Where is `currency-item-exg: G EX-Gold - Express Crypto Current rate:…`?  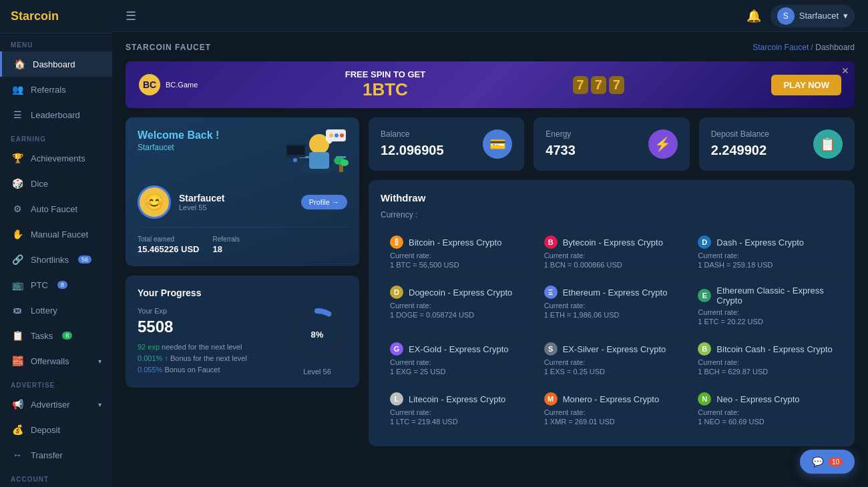 currency-item-exg: G EX-Gold - Express Crypto Current rate:… is located at coordinates (458, 359).